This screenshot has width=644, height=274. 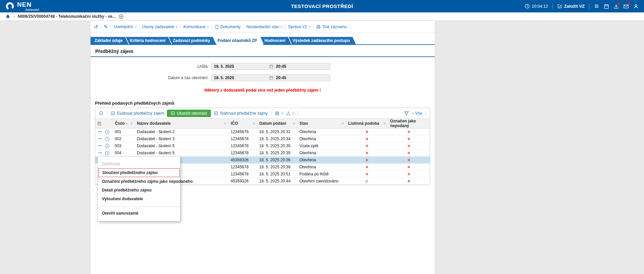 I want to click on lhuta-field: 18. 5. 2025 20:45, so click(x=271, y=66).